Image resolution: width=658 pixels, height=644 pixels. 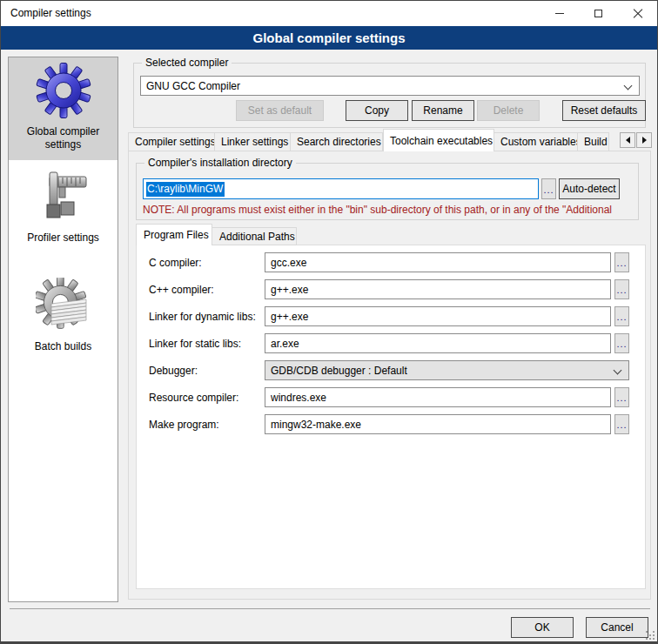 I want to click on debugger-value: GDB/CDB debugger : Default, so click(x=339, y=371).